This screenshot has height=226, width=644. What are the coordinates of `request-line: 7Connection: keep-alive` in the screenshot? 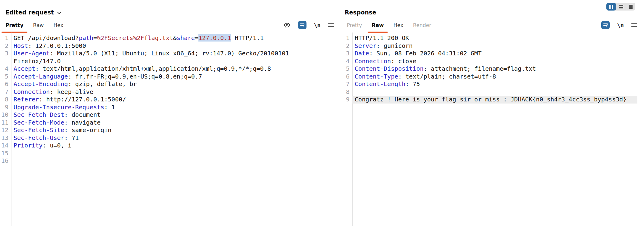 It's located at (170, 92).